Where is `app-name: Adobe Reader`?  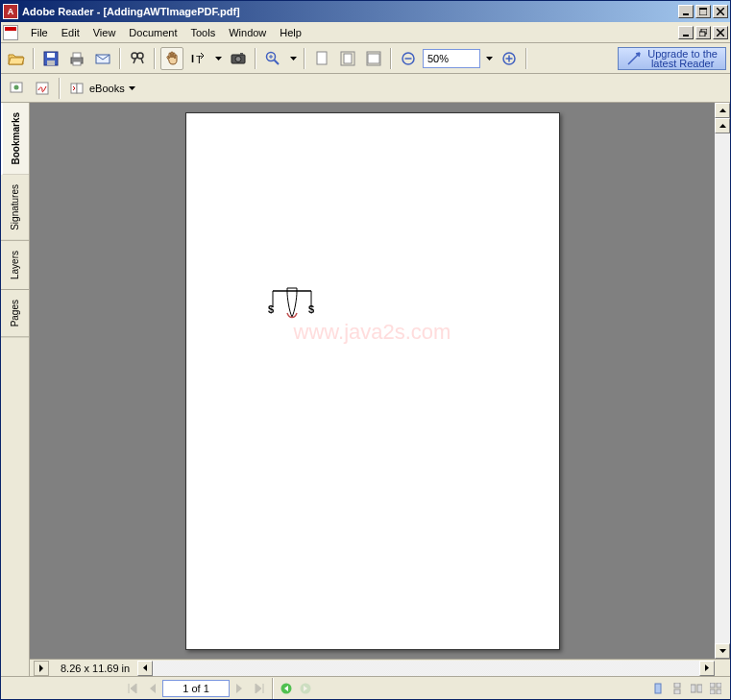
app-name: Adobe Reader is located at coordinates (58, 12).